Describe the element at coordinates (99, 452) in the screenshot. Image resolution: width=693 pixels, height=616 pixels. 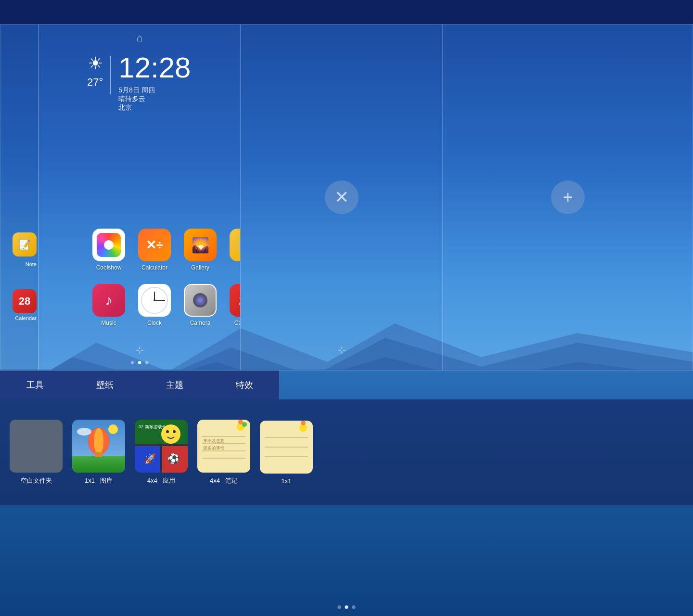
I see `gallery-widget-thumb: 1x1 图库` at that location.